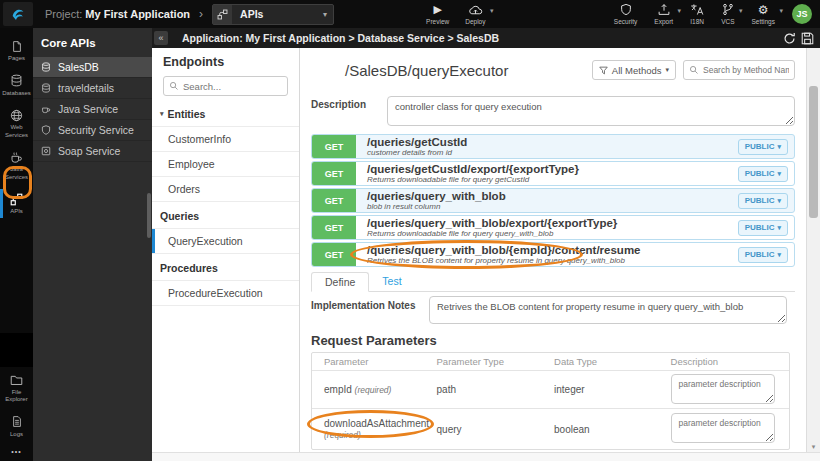 This screenshot has width=820, height=461. Describe the element at coordinates (273, 14) in the screenshot. I see `module-selector-dropdown: APIs ▾` at that location.